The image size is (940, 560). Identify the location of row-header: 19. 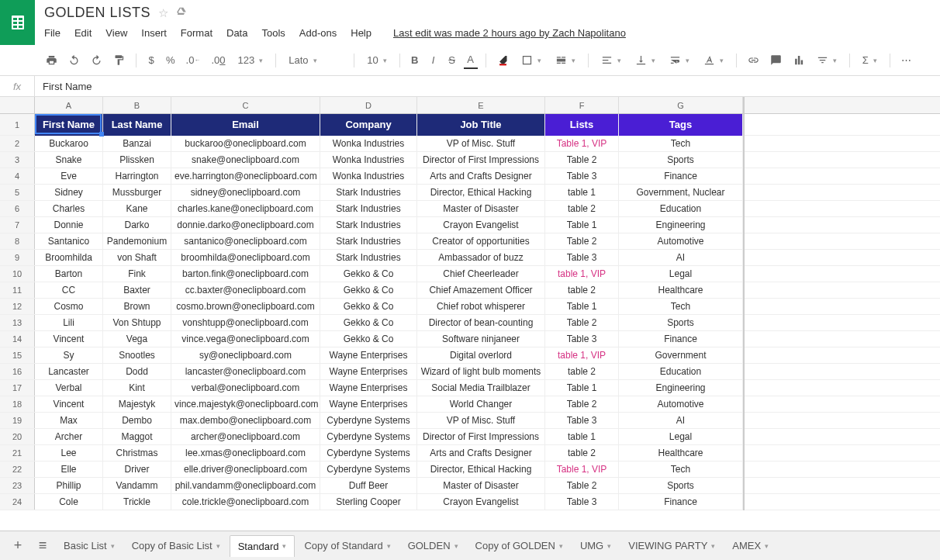
(17, 420).